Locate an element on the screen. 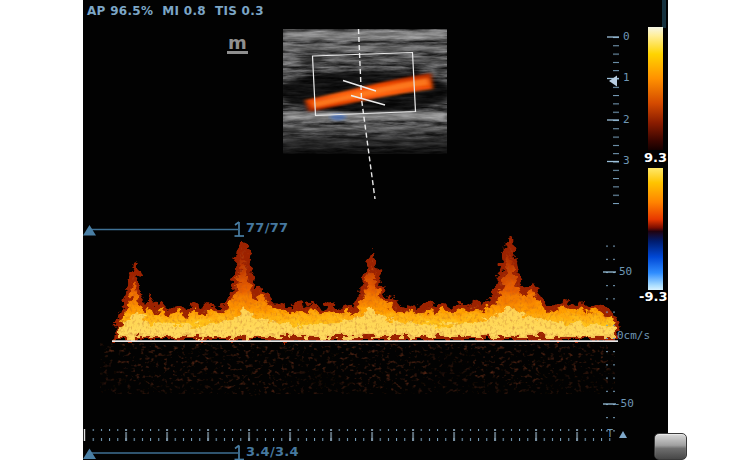 The height and width of the screenshot is (460, 750). spectral-baseline is located at coordinates (365, 341).